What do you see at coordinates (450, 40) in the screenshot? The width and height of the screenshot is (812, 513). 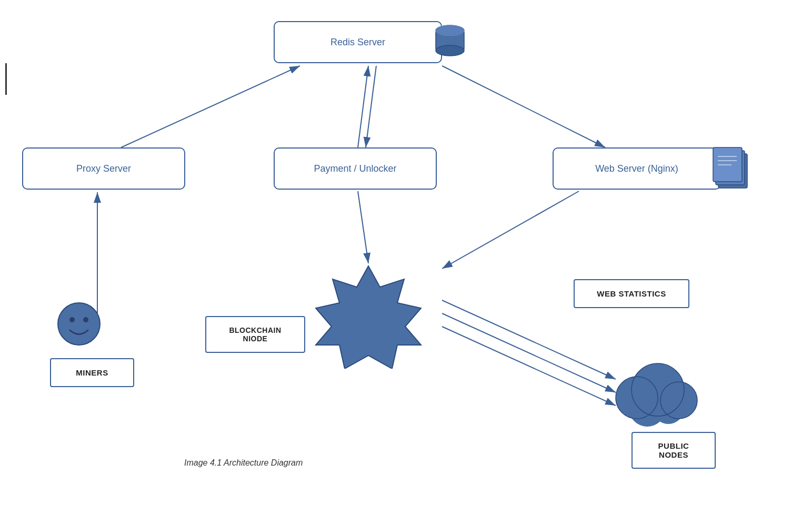 I see `redis-cylinder-icon` at bounding box center [450, 40].